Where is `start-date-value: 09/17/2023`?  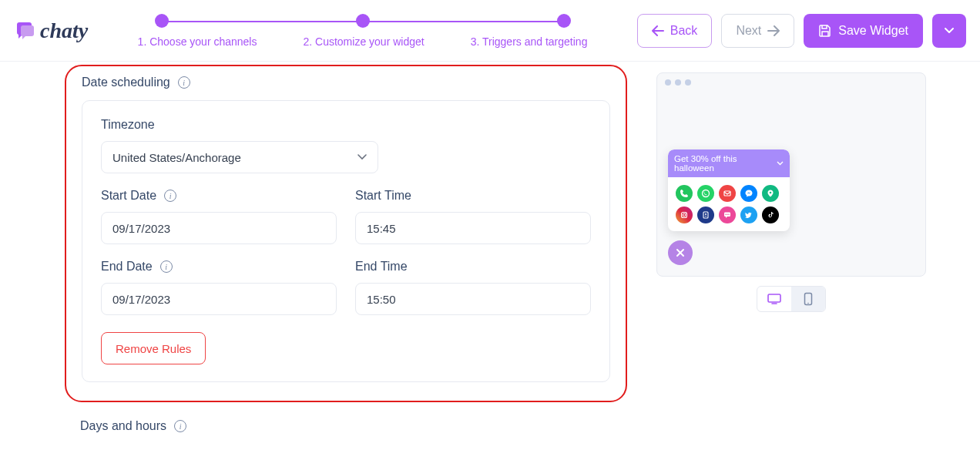 start-date-value: 09/17/2023 is located at coordinates (142, 228).